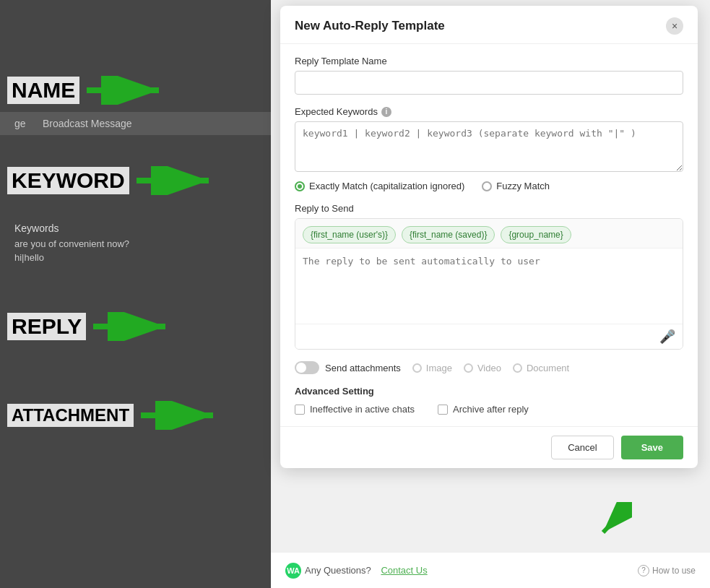 This screenshot has height=588, width=710. I want to click on reply-section: {first_name (user's)} {first_name (saved…, so click(489, 284).